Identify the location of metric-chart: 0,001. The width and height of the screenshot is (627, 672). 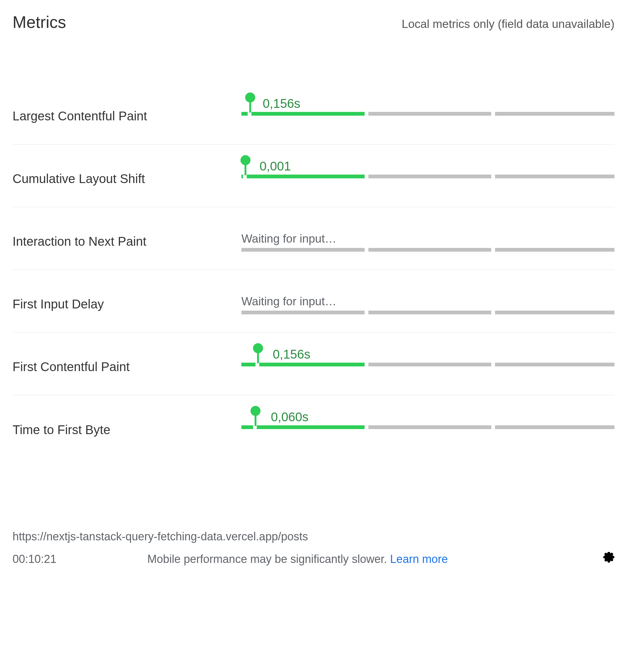
(428, 176).